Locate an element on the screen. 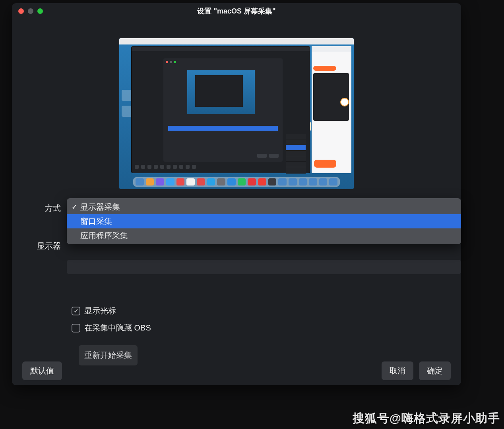 The image size is (504, 429). footer: 默认值 取消 确定 is located at coordinates (236, 371).